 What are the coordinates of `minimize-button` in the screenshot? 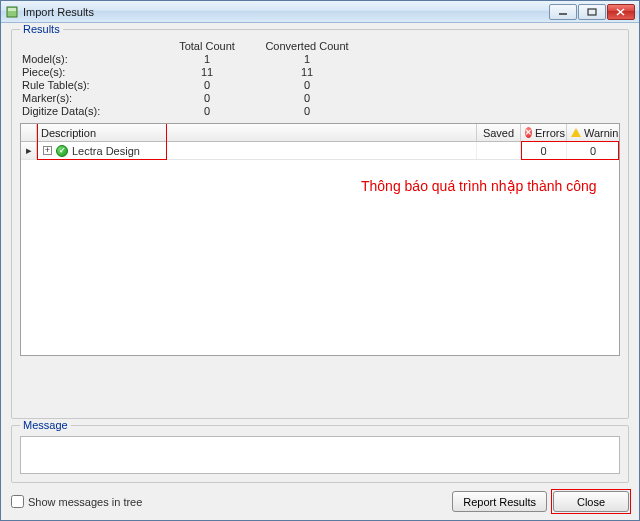 It's located at (563, 12).